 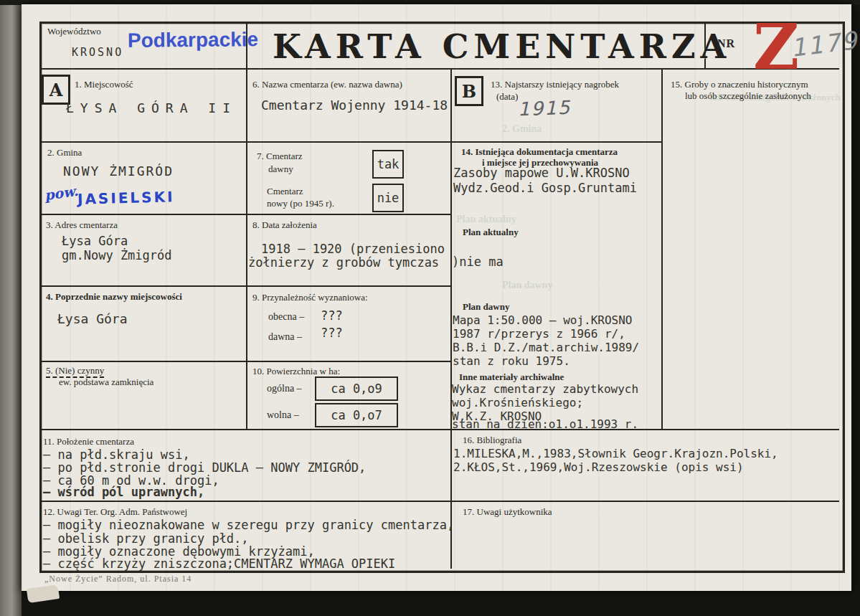 What do you see at coordinates (106, 382) in the screenshot?
I see `field5-sublabel: ew. podstawa zamknięcia` at bounding box center [106, 382].